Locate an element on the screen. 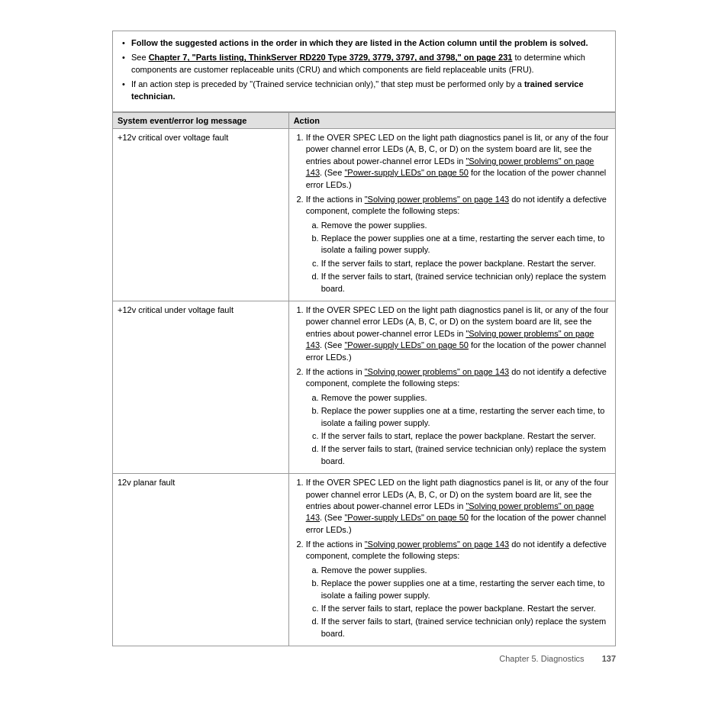 The width and height of the screenshot is (728, 728). col-header-event: System event/error log message is located at coordinates (201, 121).